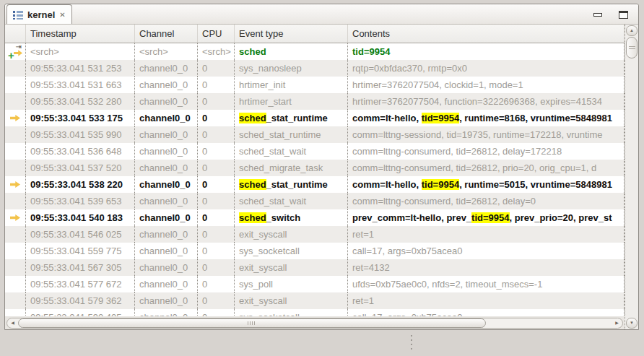 This screenshot has height=356, width=644. Describe the element at coordinates (81, 267) in the screenshot. I see `cell-timestamp: 09:55:33.041 567 305` at that location.